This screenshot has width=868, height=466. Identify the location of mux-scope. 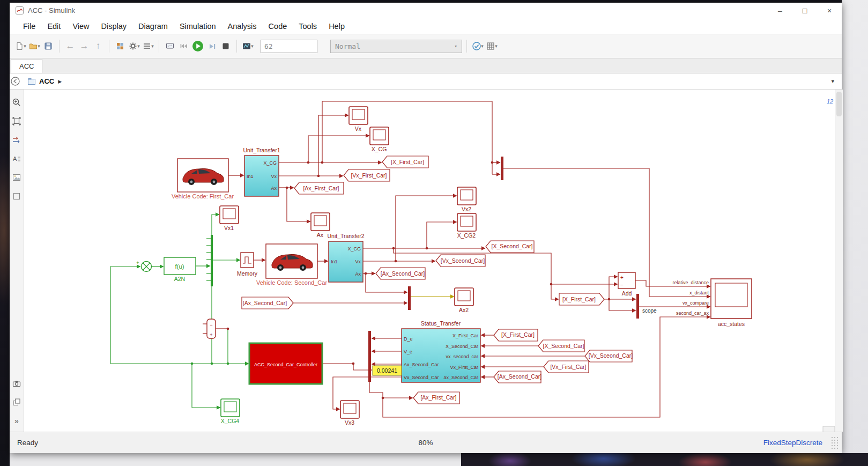
(638, 306).